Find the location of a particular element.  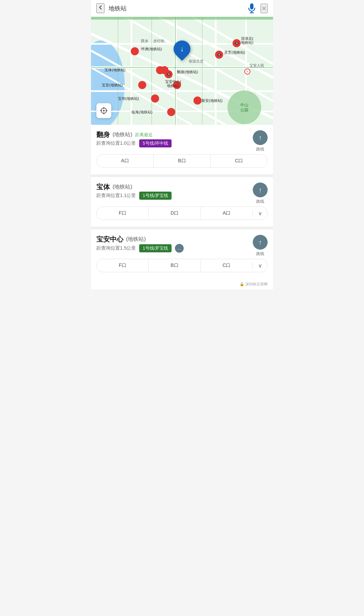

exits-inner-baoti: F口 D口 A口 is located at coordinates (175, 213).